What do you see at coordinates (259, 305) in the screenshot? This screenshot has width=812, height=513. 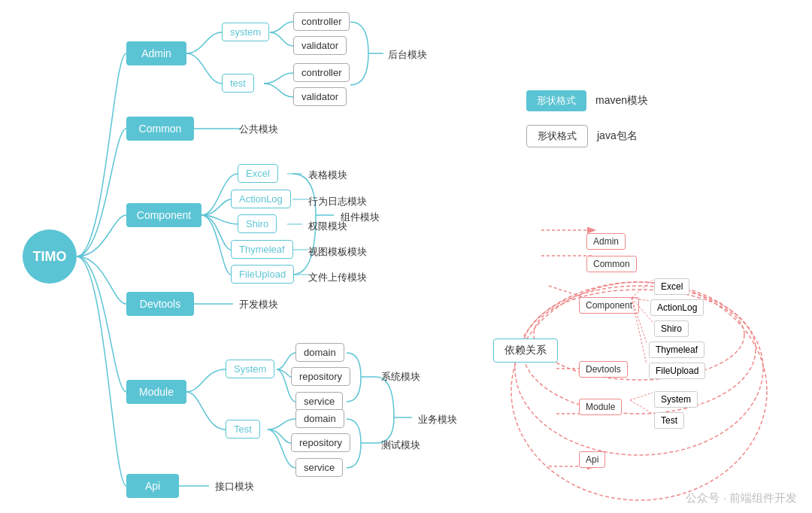 I see `kaifa-label: 开发模块` at bounding box center [259, 305].